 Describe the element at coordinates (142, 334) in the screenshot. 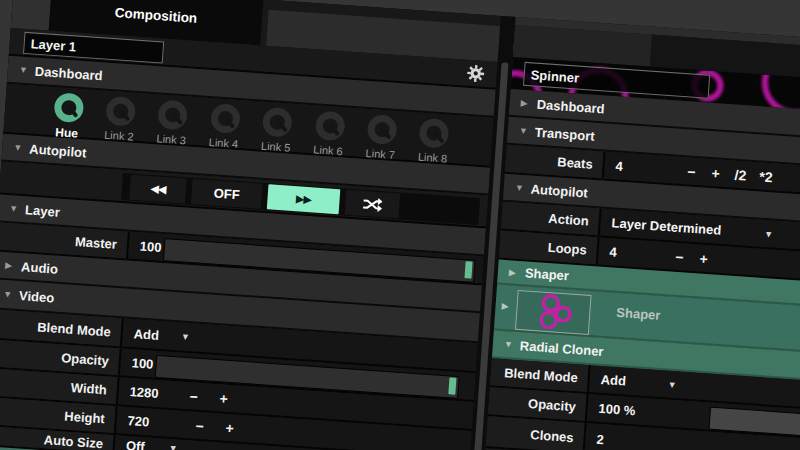

I see `blend-mode-value: Add` at that location.